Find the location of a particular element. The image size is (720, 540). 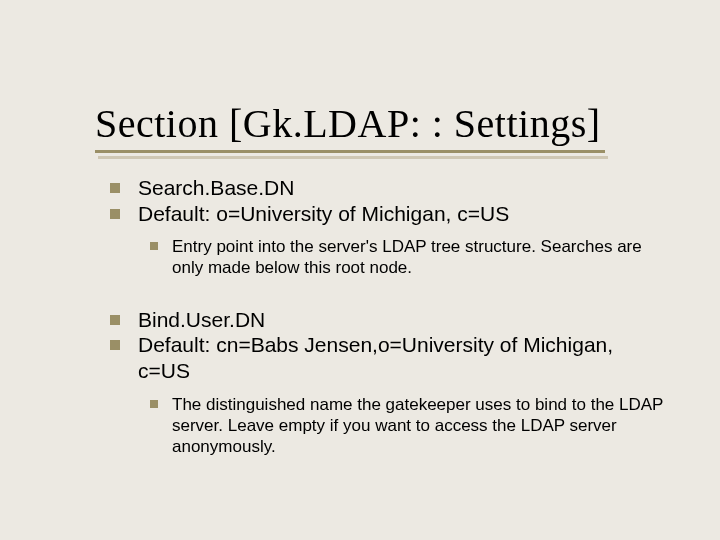

sub-list-item-text: The distinguished name the gatekeeper us… is located at coordinates (421, 426).